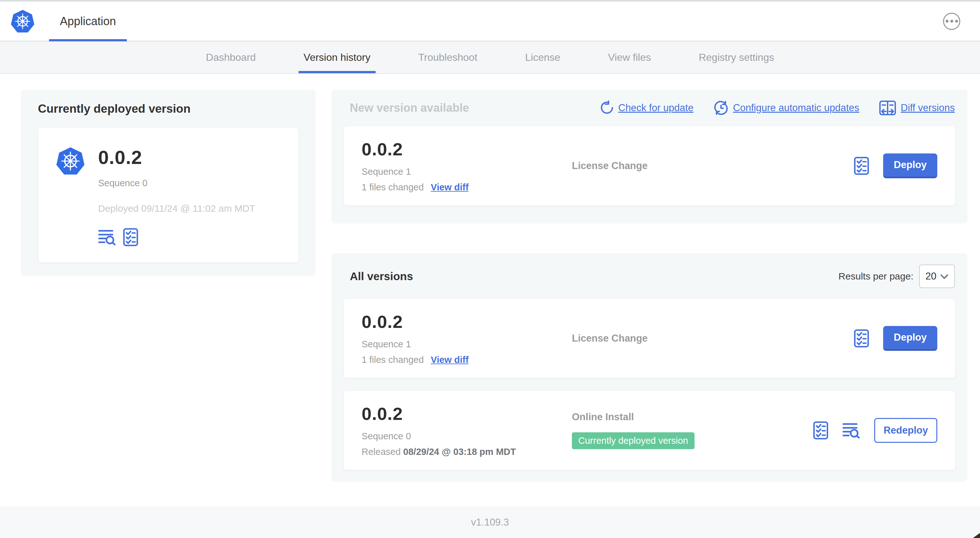  What do you see at coordinates (231, 58) in the screenshot?
I see `tab-label: Dashboard` at bounding box center [231, 58].